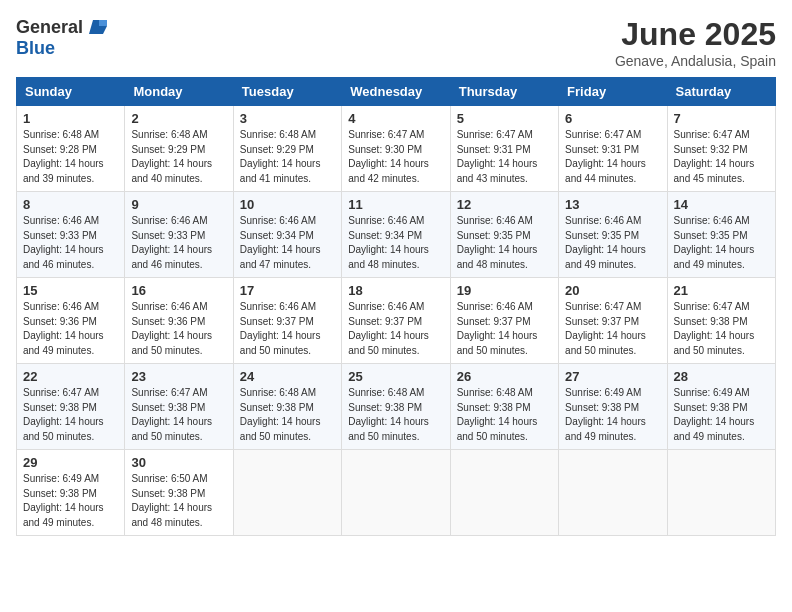  Describe the element at coordinates (60, 150) in the screenshot. I see `sunset-text: Sunset: 9:28 PM` at that location.